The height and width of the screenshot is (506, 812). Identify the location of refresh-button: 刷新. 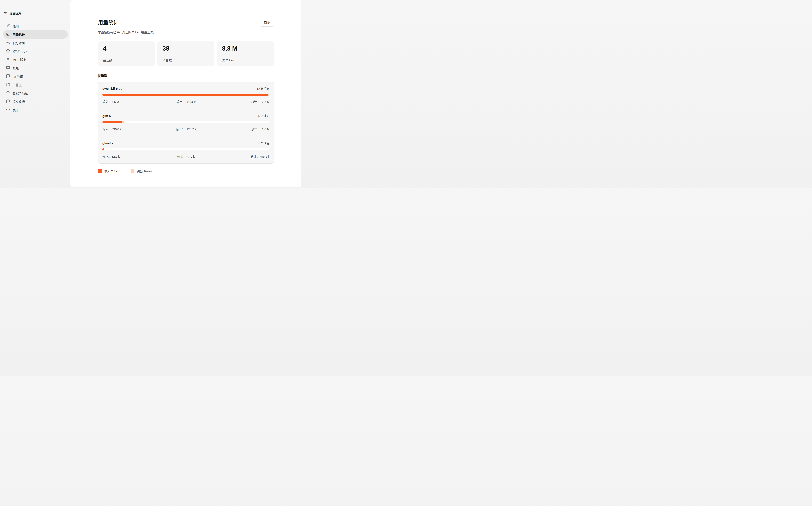
(267, 22).